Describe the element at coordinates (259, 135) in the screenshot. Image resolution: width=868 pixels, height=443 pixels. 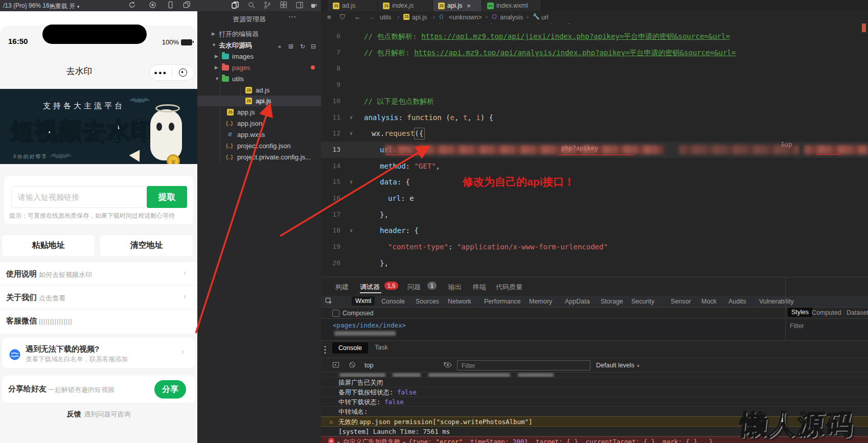
I see `file-app-wxss: ᆯ app.wxss` at that location.